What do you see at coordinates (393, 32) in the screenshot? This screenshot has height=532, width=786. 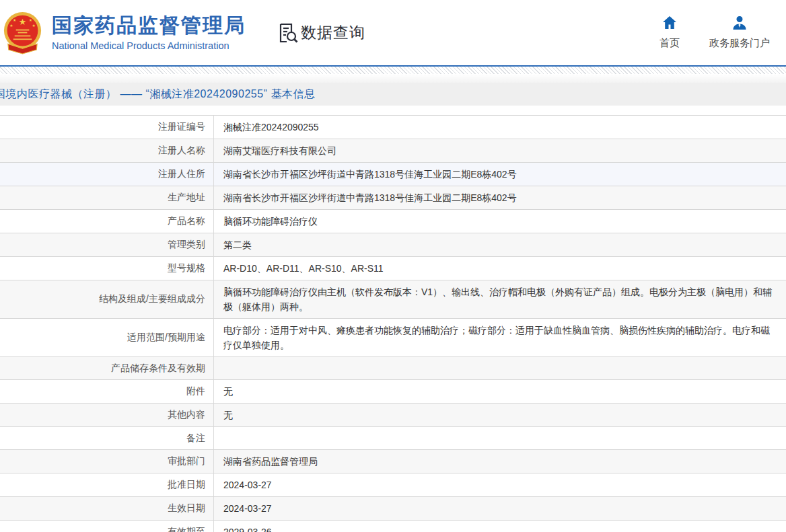 I see `site-header: ★ ★ ★ ★ ★ 国家药品监督管理局 National Medical Pro…` at bounding box center [393, 32].